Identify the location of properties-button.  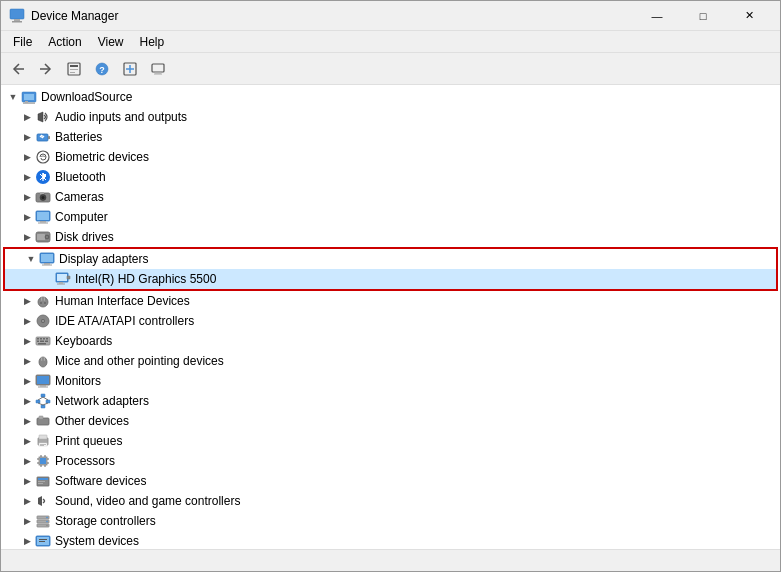
(74, 69).